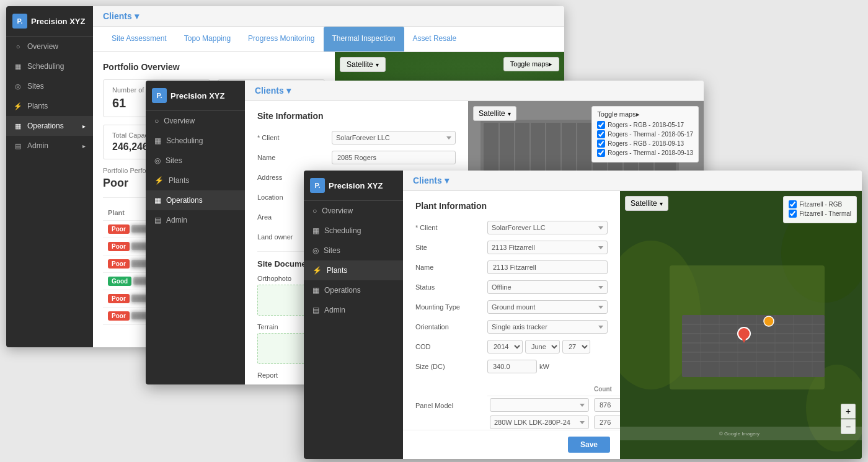 This screenshot has height=462, width=868. What do you see at coordinates (554, 404) in the screenshot?
I see `panel-table-wrap: Count +` at bounding box center [554, 404].